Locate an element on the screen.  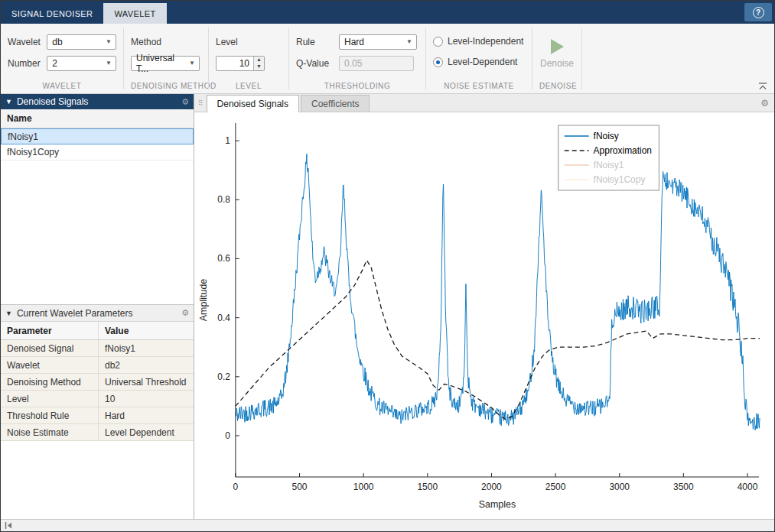
method-value: Universal T... is located at coordinates (161, 63).